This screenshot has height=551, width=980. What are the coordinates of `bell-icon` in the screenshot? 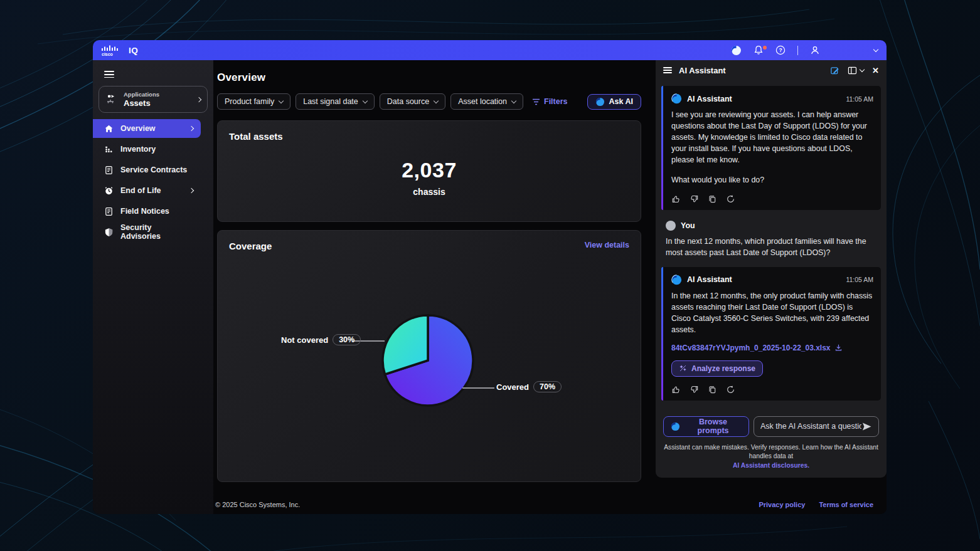 It's located at (759, 50).